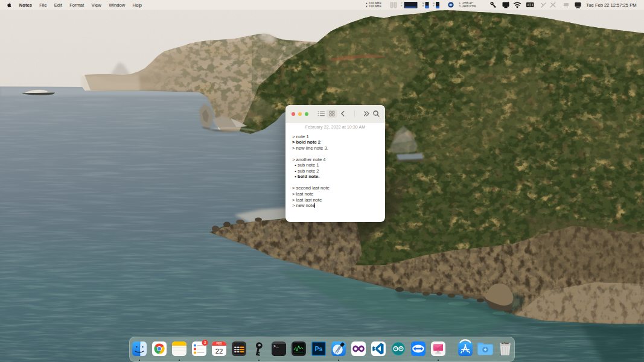 Image resolution: width=644 pixels, height=362 pixels. What do you see at coordinates (220, 351) in the screenshot?
I see `svg-text: 22` at bounding box center [220, 351].